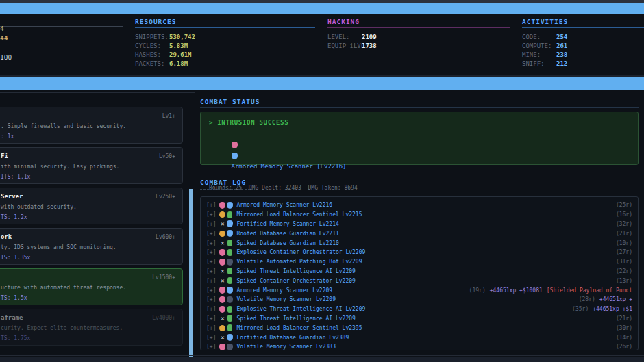 This screenshot has height=362, width=644. Describe the element at coordinates (92, 206) in the screenshot. I see `target-card: Server Lv250+ with outdated security. TS…` at that location.